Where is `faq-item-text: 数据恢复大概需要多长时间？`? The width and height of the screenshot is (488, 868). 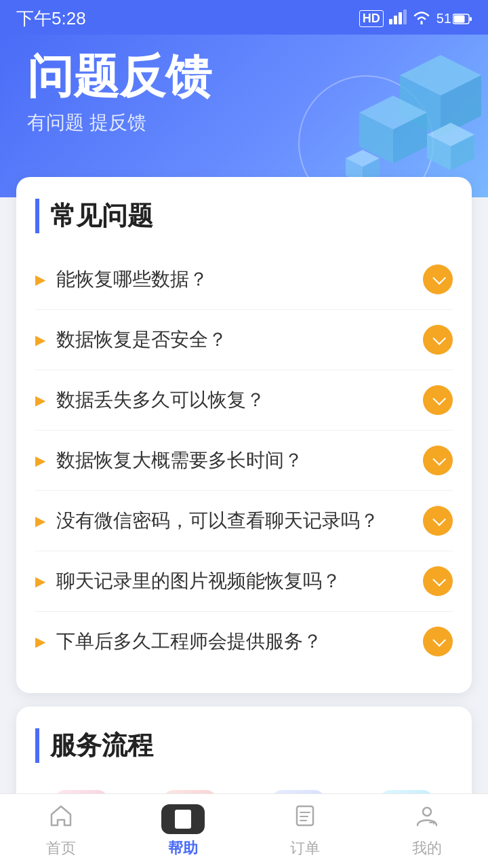 faq-item-text: 数据恢复大概需要多长时间？ is located at coordinates (180, 460).